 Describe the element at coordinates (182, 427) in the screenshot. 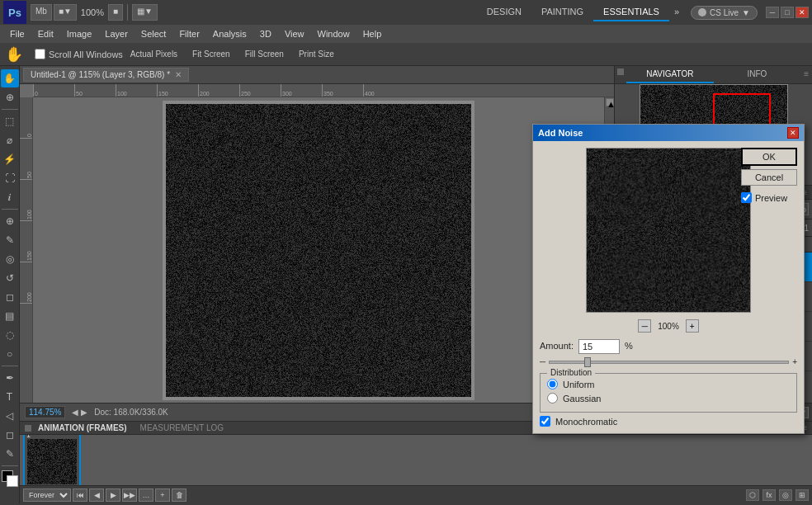

I see `measurement-log-tab: MEASUREMENT LOG` at that location.